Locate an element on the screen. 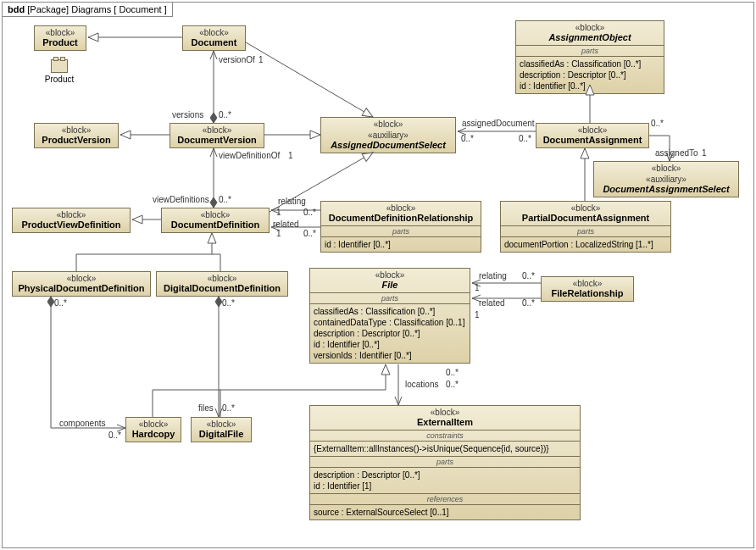  block-documentassignmentselect: «block» «auxiliary» DocumentAssignmentSe… is located at coordinates (666, 180).